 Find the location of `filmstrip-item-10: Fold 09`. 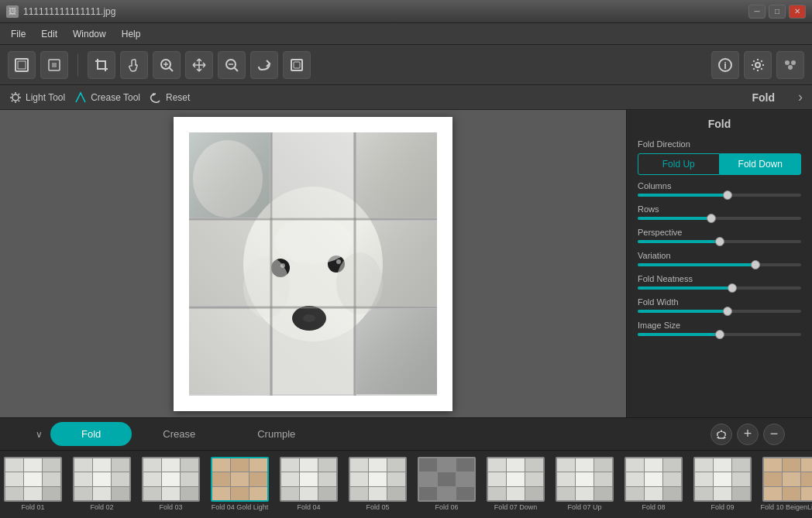

filmstrip-item-10: Fold 09 is located at coordinates (722, 485).